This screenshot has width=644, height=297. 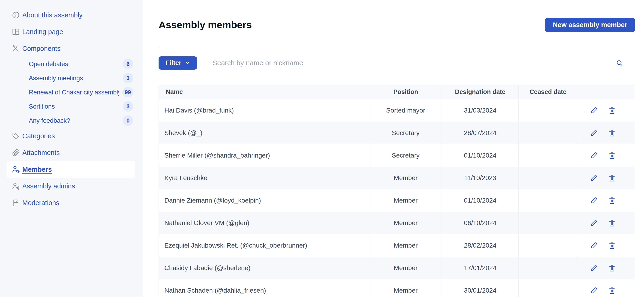 What do you see at coordinates (72, 136) in the screenshot?
I see `sidebar-item-categories: Categories` at bounding box center [72, 136].